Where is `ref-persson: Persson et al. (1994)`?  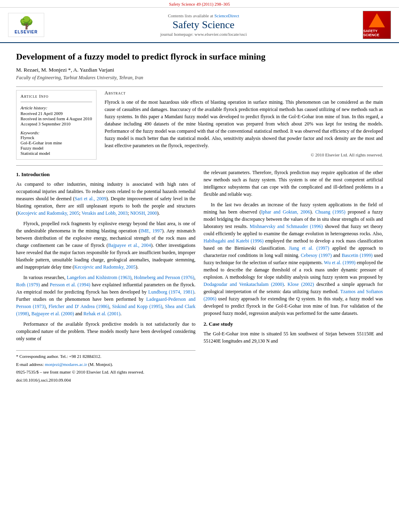
ref-persson: Persson et al. (1994) is located at coordinates (70, 285).